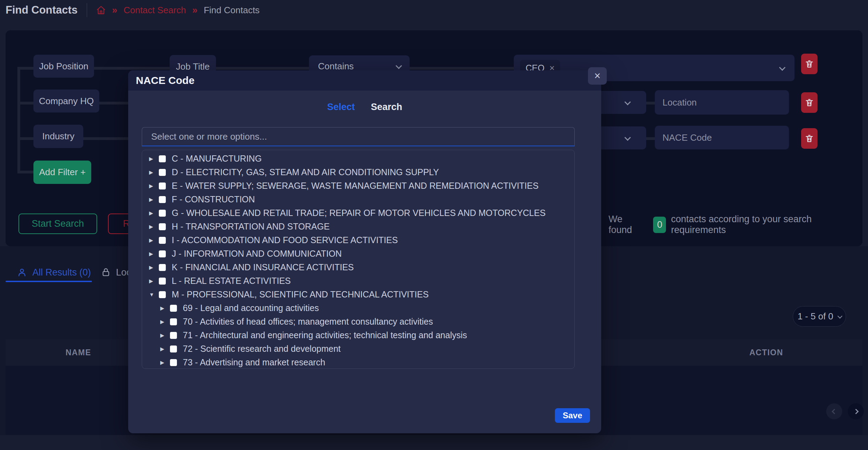  Describe the element at coordinates (819, 316) in the screenshot. I see `pagination-range-dropdown: 1 - 5 of 0` at that location.